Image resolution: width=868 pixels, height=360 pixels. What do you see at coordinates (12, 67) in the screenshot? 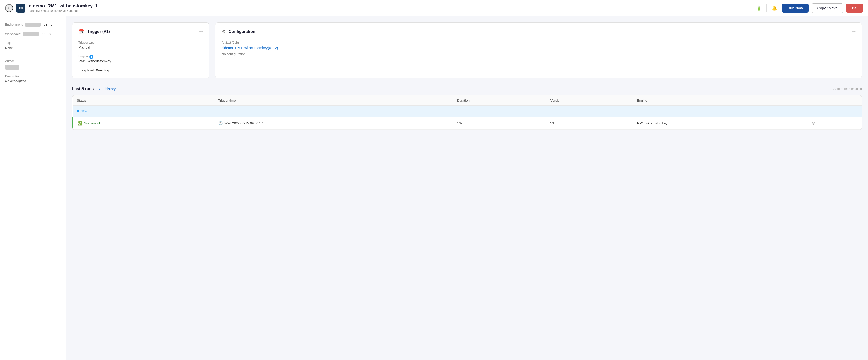
I see `author-value` at bounding box center [12, 67].